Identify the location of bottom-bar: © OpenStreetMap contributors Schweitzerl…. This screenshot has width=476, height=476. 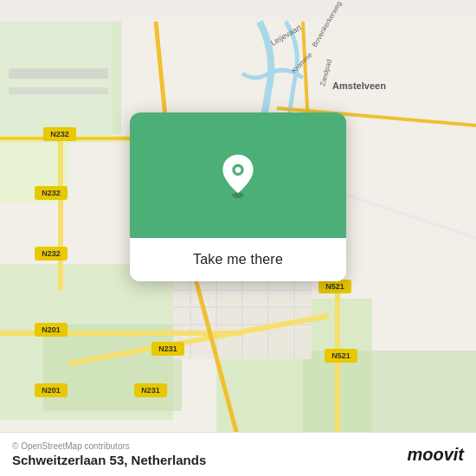
(238, 453).